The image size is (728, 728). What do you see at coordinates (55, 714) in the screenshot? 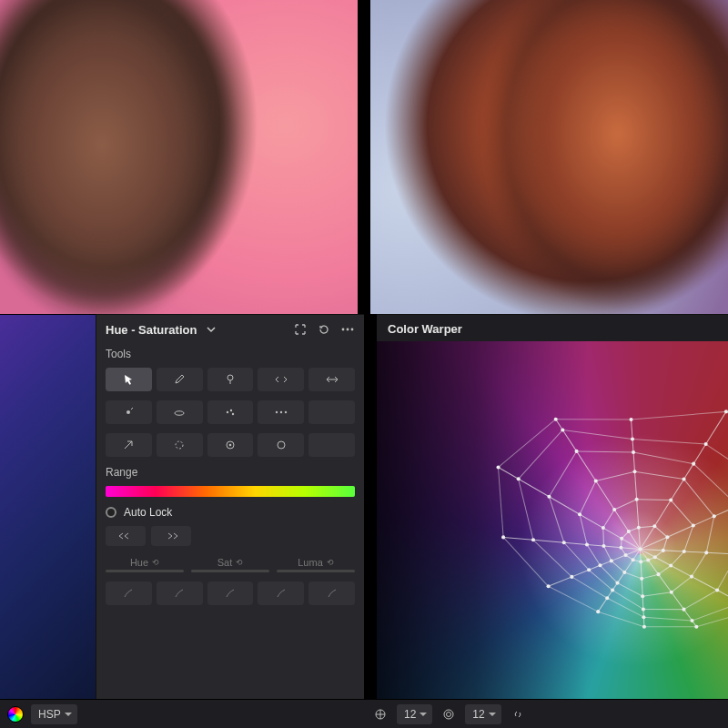
I see `mode-dropdown: HSP` at bounding box center [55, 714].